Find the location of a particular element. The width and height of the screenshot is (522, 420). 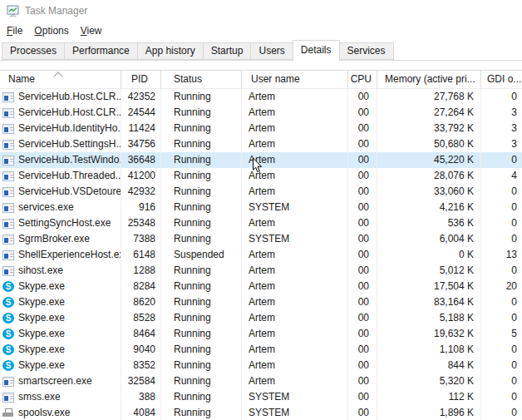

process-row-servicehub-host-clr--42352: ServiceHub.Host.CLR....42352RunningArtem… is located at coordinates (261, 96).